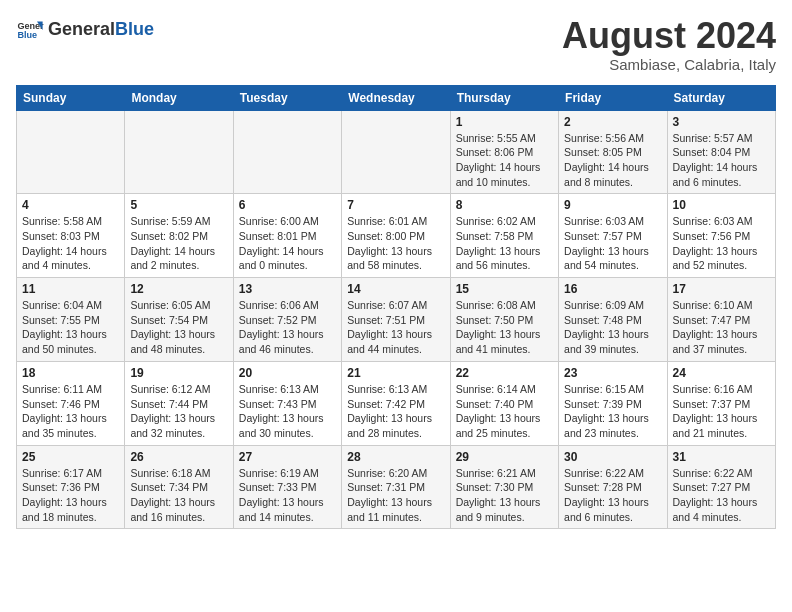 Image resolution: width=792 pixels, height=612 pixels. Describe the element at coordinates (722, 244) in the screenshot. I see `day-info: Sunrise: 6:03 AM Sunset: 7:56 PM Dayligh…` at that location.